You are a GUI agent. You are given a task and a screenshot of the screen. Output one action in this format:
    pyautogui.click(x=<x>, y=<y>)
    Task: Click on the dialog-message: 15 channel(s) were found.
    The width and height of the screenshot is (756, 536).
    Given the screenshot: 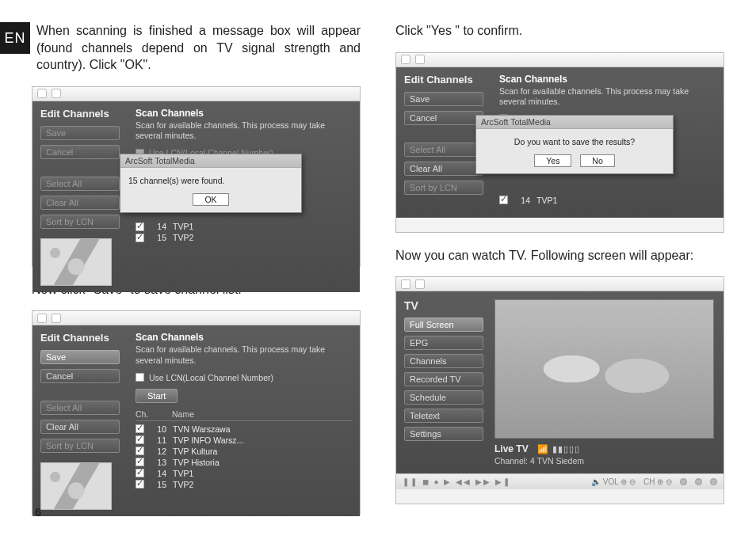 What is the action you would take?
    pyautogui.click(x=211, y=180)
    